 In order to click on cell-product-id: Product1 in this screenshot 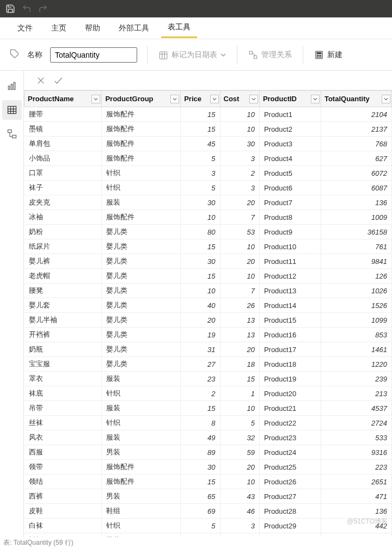, I will do `click(290, 114)`.